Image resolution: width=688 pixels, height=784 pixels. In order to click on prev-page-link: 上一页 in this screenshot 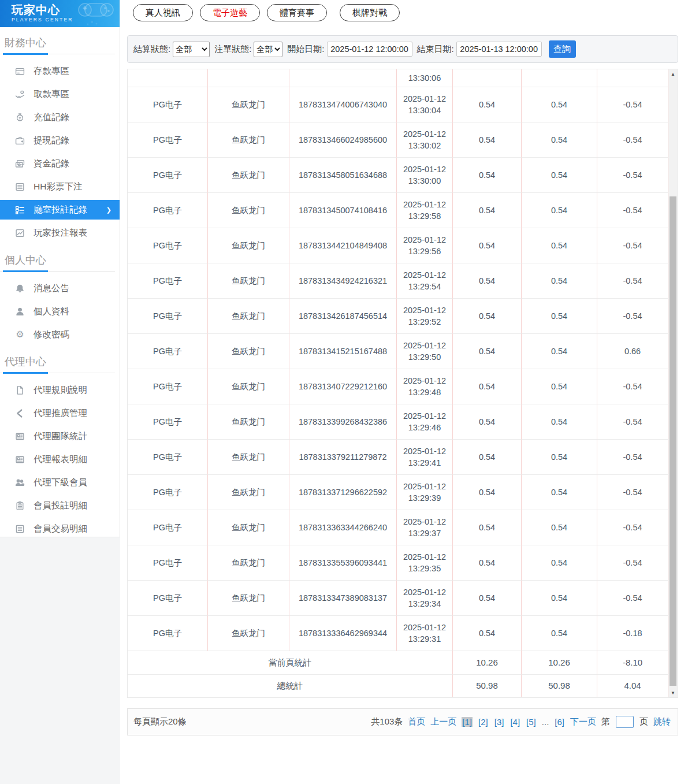, I will do `click(444, 722)`.